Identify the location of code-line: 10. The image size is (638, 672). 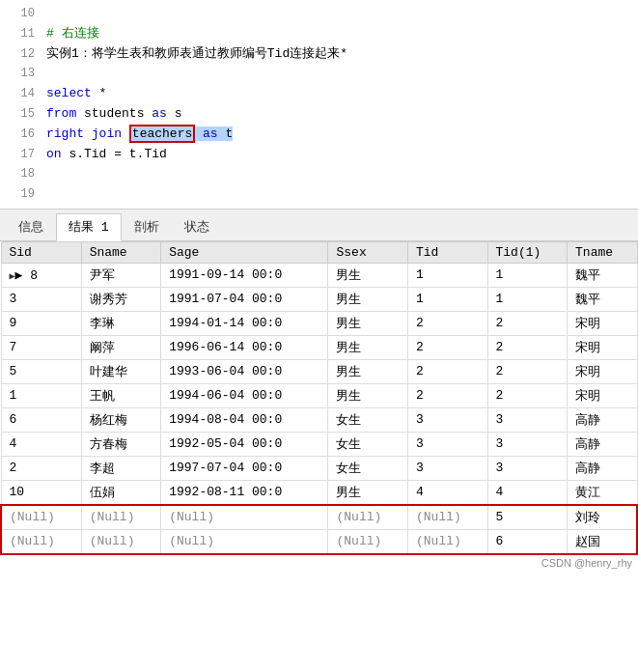
(319, 14).